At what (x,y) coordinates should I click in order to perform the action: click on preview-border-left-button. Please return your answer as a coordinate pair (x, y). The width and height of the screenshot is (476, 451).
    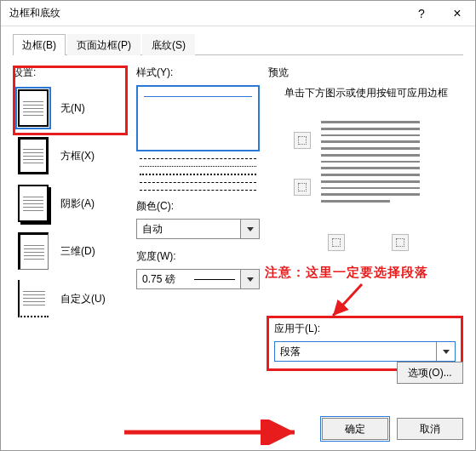
    Looking at the image, I should click on (336, 243).